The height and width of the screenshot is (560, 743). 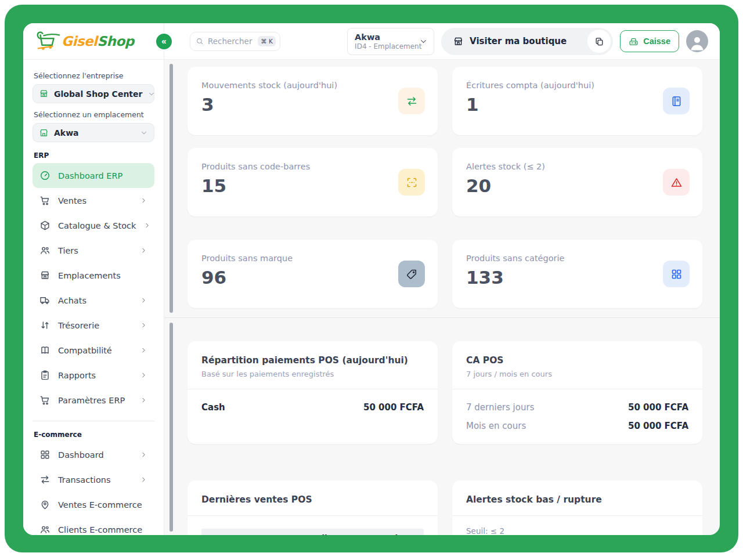 I want to click on sidebar-item-clients-e-commerce: Clients E-commerce, so click(x=93, y=526).